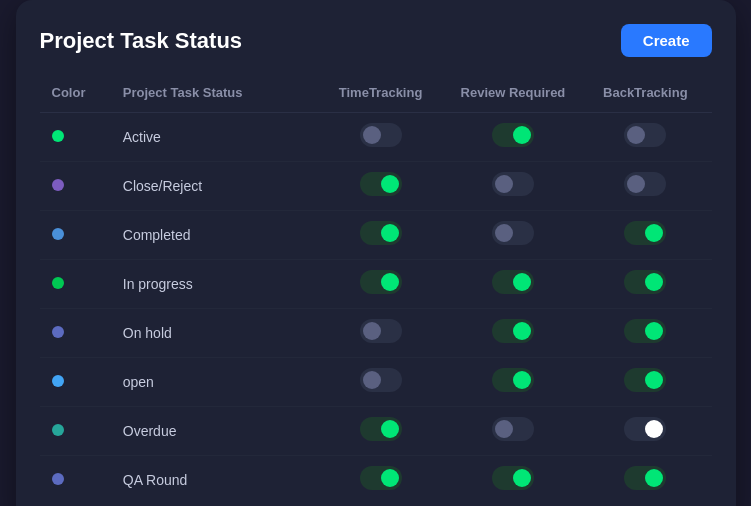 The image size is (751, 506). I want to click on table-row: QA Round, so click(376, 480).